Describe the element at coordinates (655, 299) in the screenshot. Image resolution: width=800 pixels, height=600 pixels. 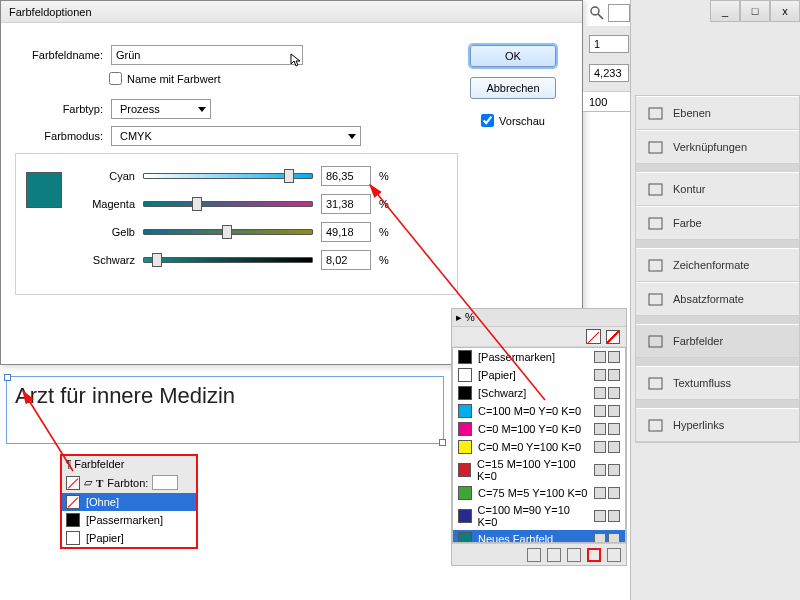
I see `para-style-icon` at that location.